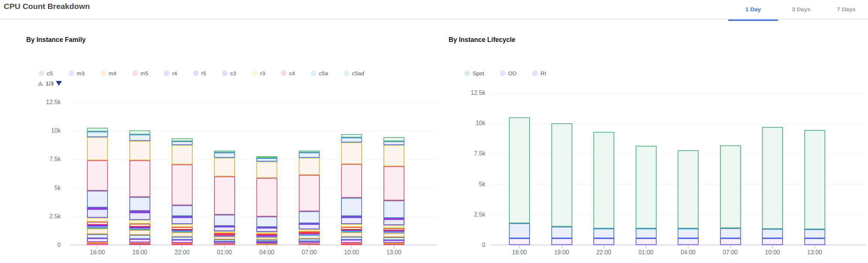 The height and width of the screenshot is (263, 868). What do you see at coordinates (140, 73) in the screenshot?
I see `legend-item-m5: m5` at bounding box center [140, 73].